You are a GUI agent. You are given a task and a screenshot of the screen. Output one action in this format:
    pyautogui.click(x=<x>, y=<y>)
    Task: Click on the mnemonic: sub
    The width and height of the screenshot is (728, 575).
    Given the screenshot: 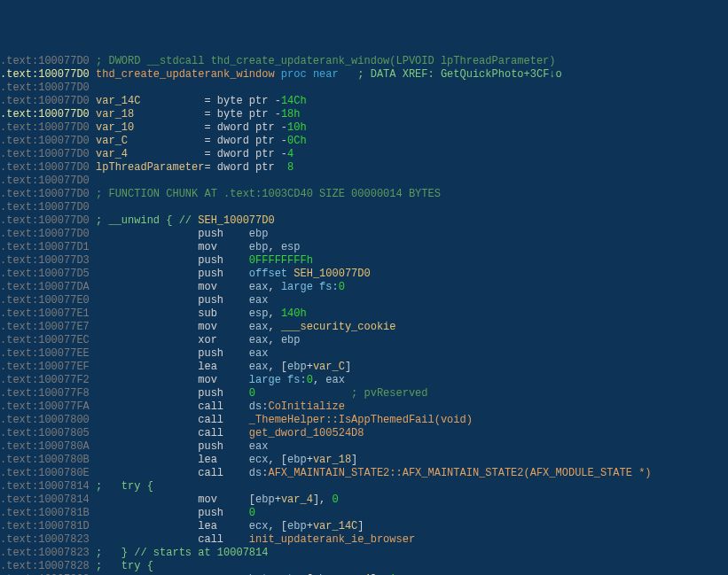 What is the action you would take?
    pyautogui.click(x=223, y=314)
    